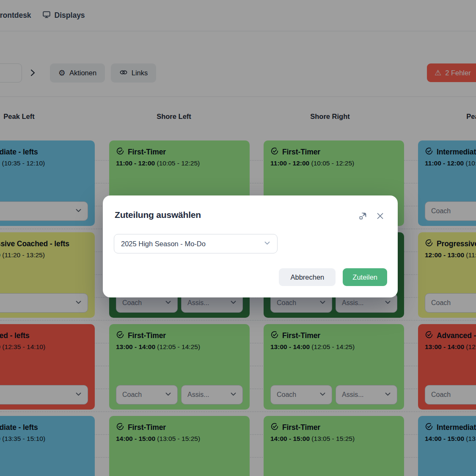  Describe the element at coordinates (333, 277) in the screenshot. I see `modal-actions: Abbrechen Zuteilen` at that location.